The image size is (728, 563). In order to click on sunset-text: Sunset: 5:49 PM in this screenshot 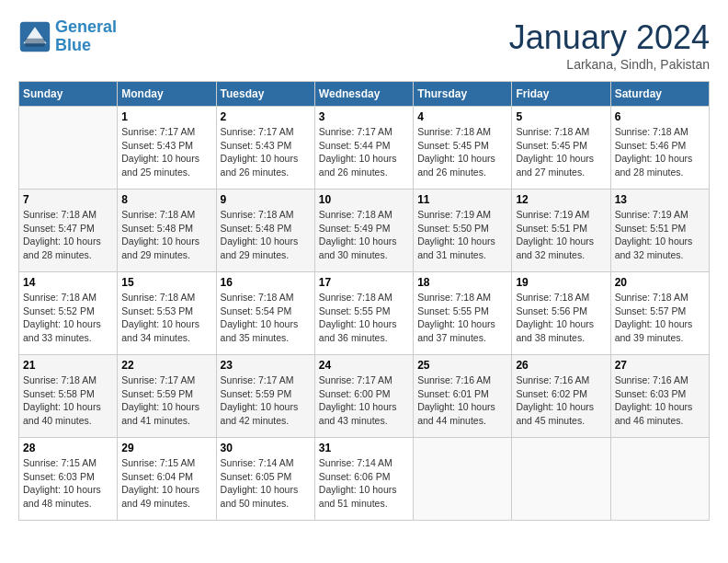, I will do `click(364, 228)`.